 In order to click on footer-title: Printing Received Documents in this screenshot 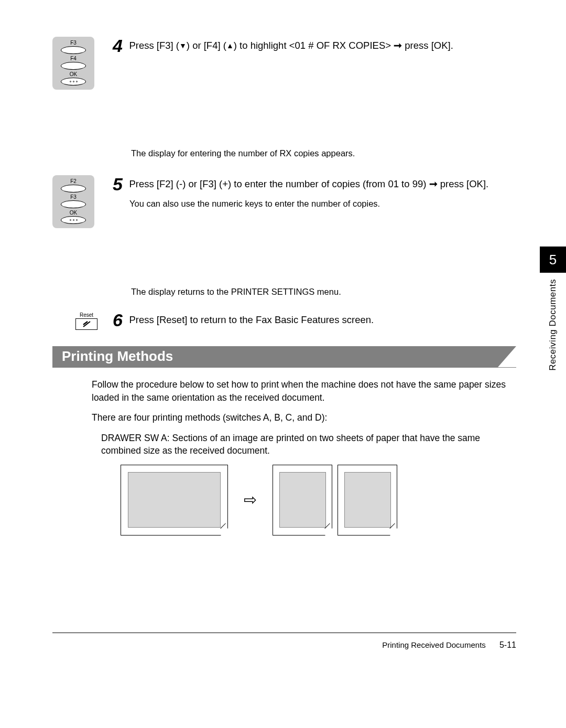, I will do `click(434, 645)`.